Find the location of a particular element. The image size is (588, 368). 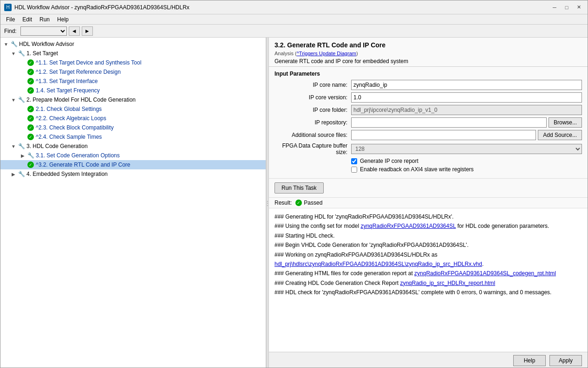

ip-repository-row: IP repository: Browse... is located at coordinates (428, 123).